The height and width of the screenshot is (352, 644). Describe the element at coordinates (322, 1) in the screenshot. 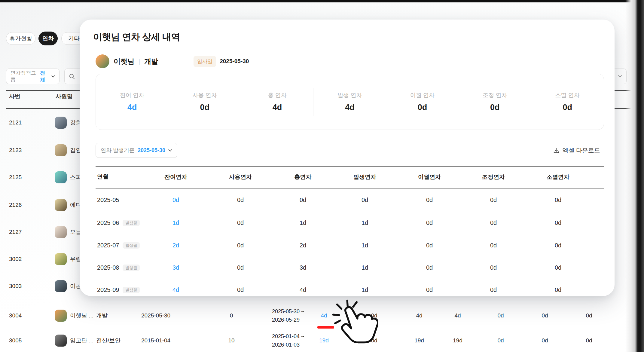

I see `page-top-border` at that location.